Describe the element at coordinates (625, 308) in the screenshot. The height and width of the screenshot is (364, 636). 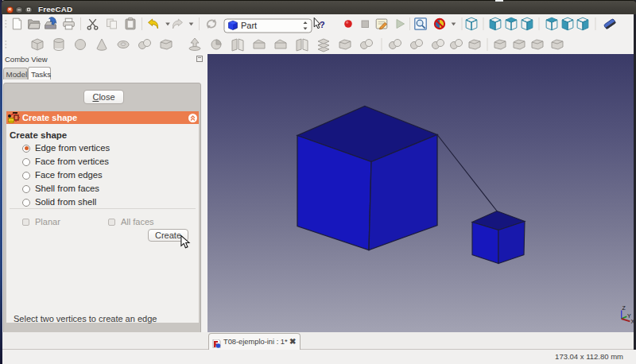
I see `svg-text: Z` at that location.